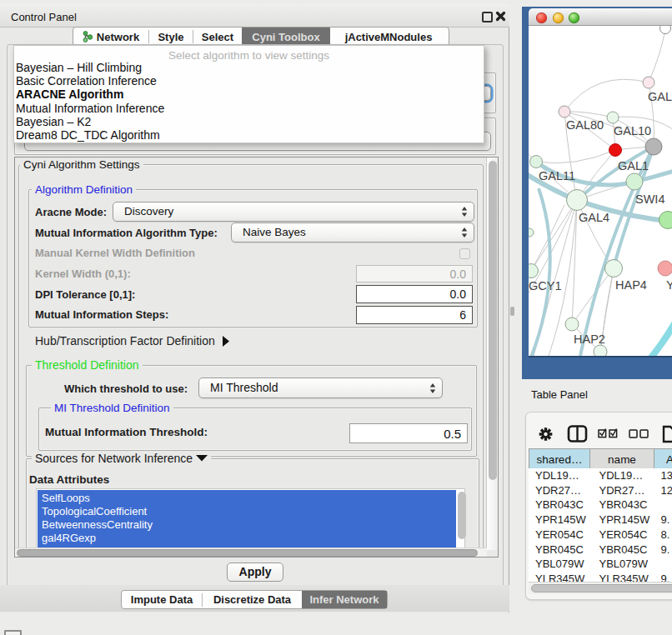  What do you see at coordinates (589, 339) in the screenshot?
I see `svg-text: HAP2` at bounding box center [589, 339].